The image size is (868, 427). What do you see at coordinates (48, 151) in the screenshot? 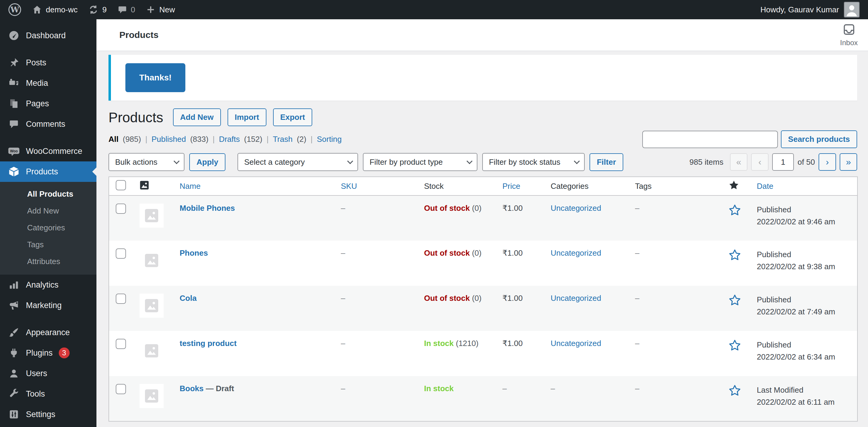
I see `sidebar-item-woocommerce: Woo WooCommerce` at bounding box center [48, 151].